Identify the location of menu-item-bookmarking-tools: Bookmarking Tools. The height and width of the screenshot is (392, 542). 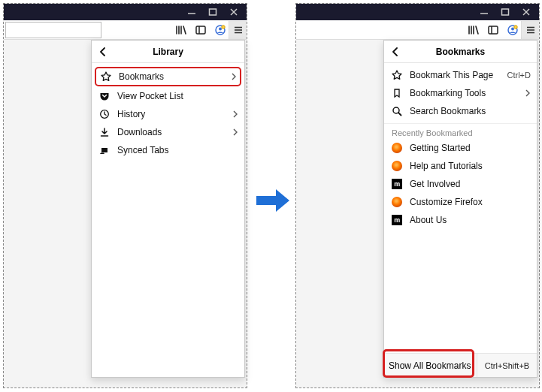
(460, 93).